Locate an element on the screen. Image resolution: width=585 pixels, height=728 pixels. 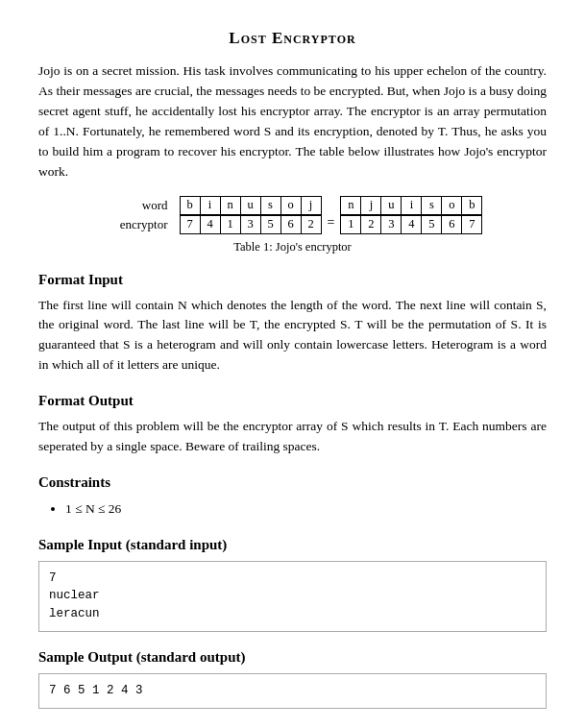
format-output-text: The output of this problem will be the e… is located at coordinates (292, 437).